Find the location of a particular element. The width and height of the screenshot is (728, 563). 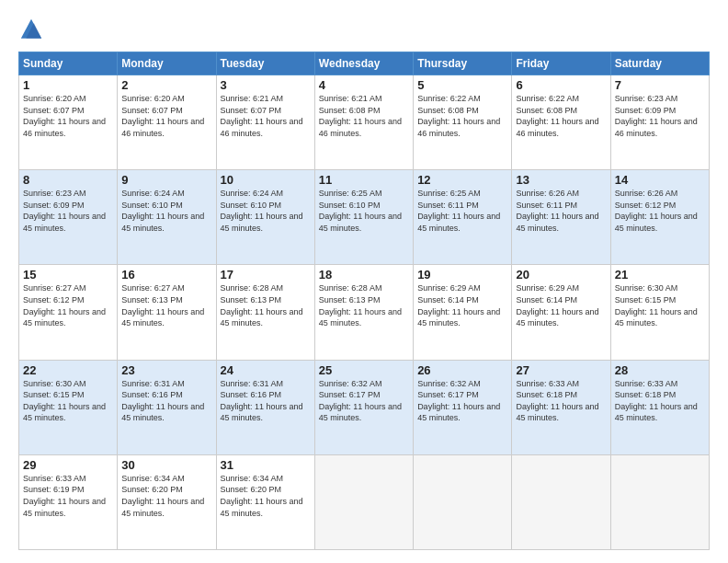

calendar-cell: 22Sunrise: 6:30 AMSunset: 6:15 PMDayligh… is located at coordinates (68, 407).